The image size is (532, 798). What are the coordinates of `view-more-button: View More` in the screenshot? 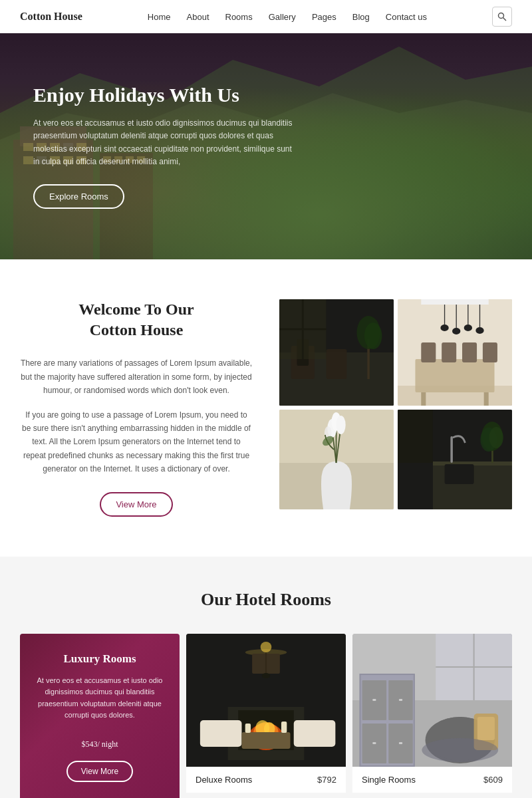 It's located at (136, 504).